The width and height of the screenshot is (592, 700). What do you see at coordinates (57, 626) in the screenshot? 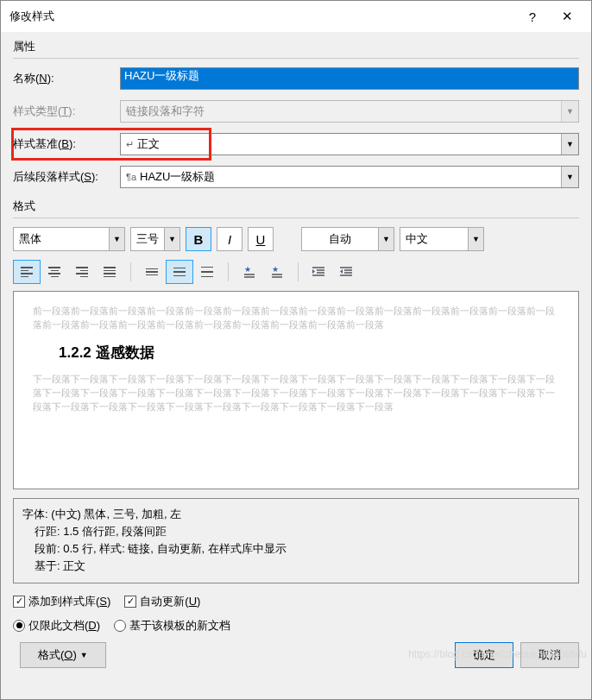
I see `only-this-doc-radio: 仅限此文档(D)` at bounding box center [57, 626].